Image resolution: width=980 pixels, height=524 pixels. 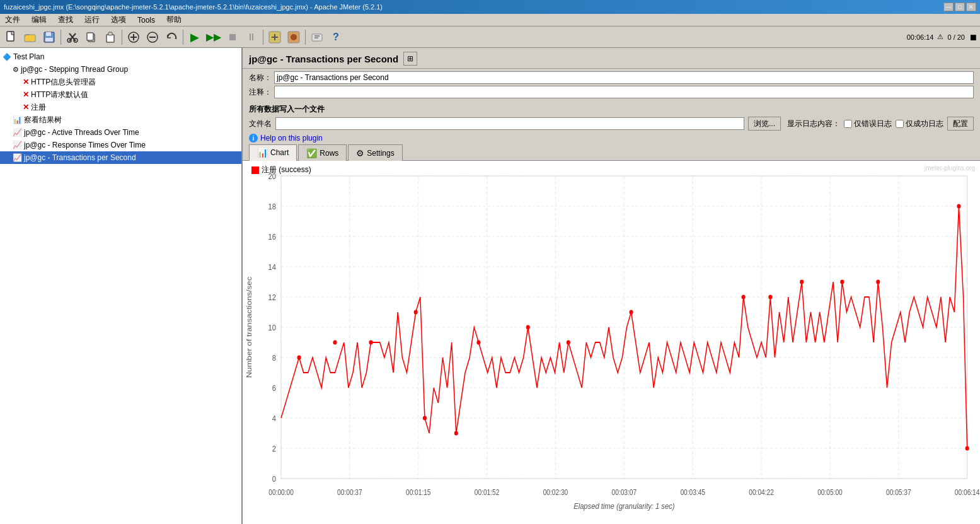 I want to click on sidebar-item-stepping-thread: ⚙ jp@gc - Stepping Thread Group, so click(x=121, y=69).